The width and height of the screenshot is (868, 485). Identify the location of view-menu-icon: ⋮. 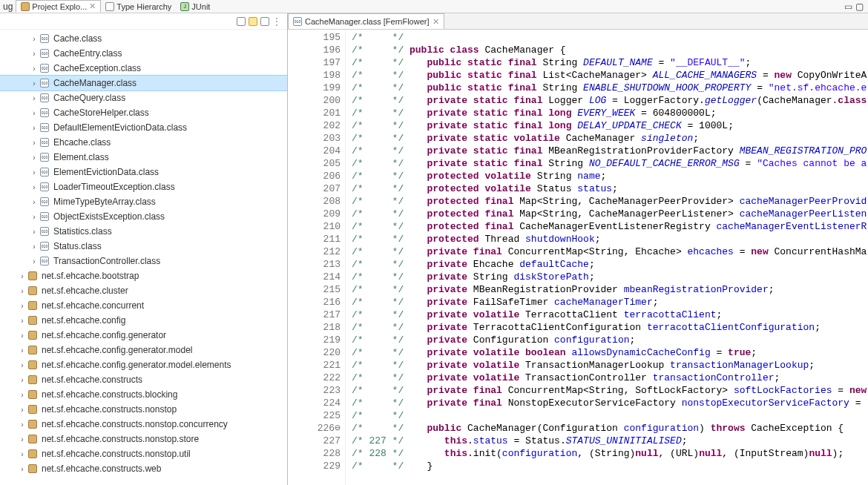
(277, 22).